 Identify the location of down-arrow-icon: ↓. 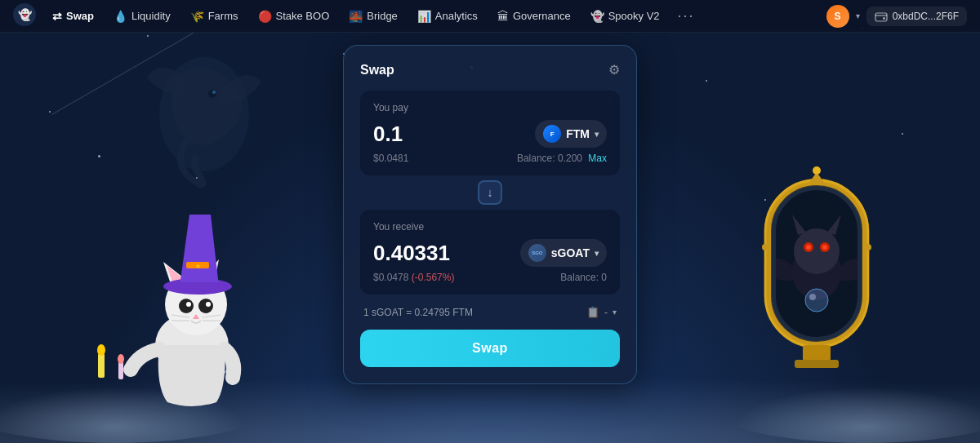
(490, 193).